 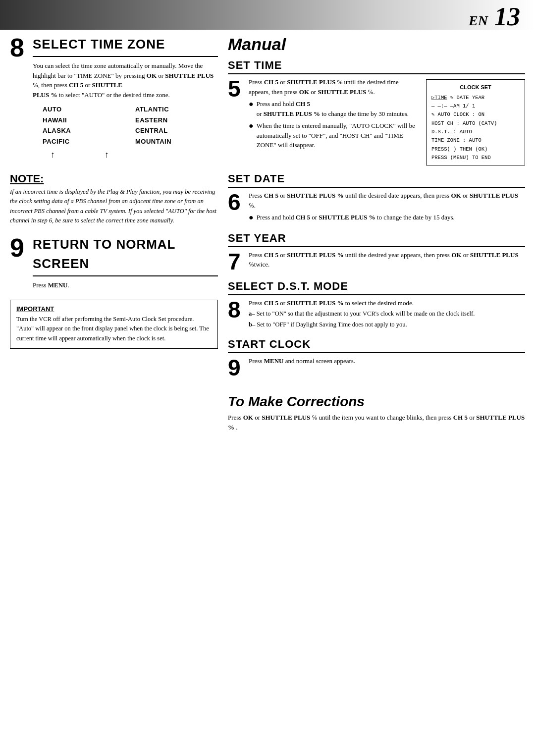 I want to click on section-7-set-year: SET YEAR 7 Press CH 5 or SHUTTLE PLUS % …, so click(x=376, y=253).